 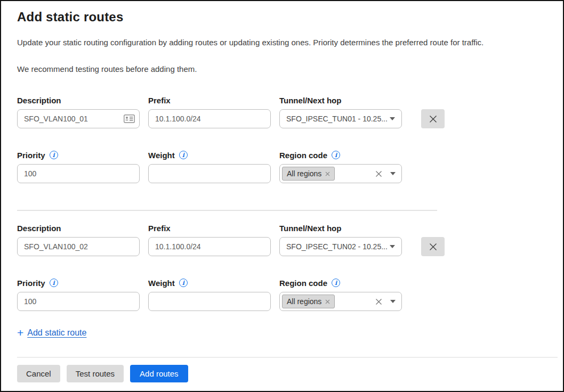 I want to click on add-routes-button: Add routes, so click(x=159, y=374).